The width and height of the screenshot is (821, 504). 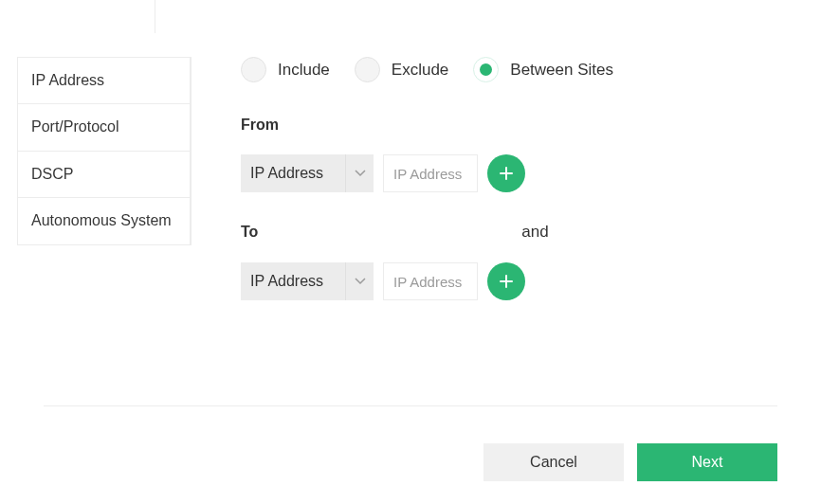 I want to click on radio-between-sites: Between Sites, so click(x=551, y=70).